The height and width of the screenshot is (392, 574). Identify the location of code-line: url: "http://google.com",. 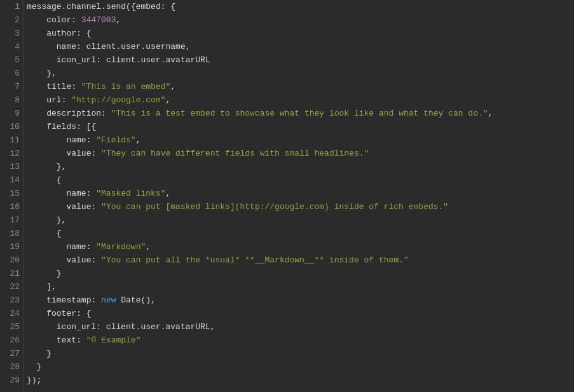
(300, 100).